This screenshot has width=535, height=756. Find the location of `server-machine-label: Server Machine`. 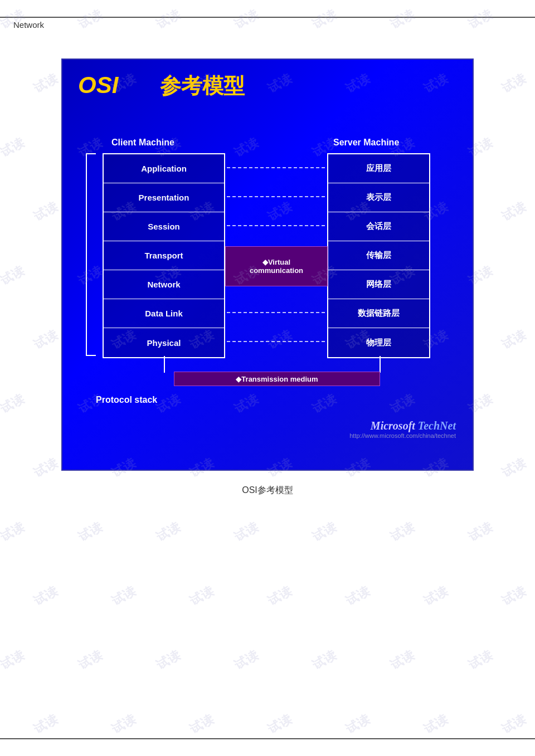

server-machine-label: Server Machine is located at coordinates (366, 143).